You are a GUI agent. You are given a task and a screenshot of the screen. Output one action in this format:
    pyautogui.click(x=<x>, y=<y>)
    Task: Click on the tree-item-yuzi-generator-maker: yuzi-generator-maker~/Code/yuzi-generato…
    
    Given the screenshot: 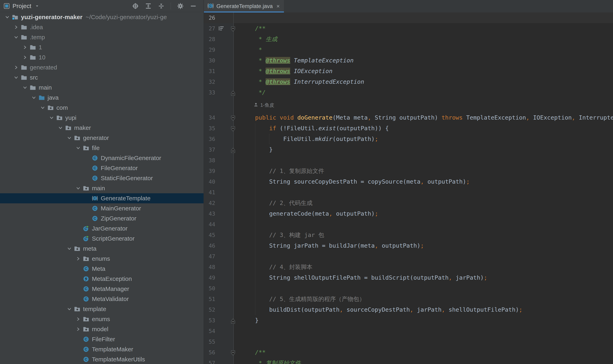 What is the action you would take?
    pyautogui.click(x=102, y=17)
    